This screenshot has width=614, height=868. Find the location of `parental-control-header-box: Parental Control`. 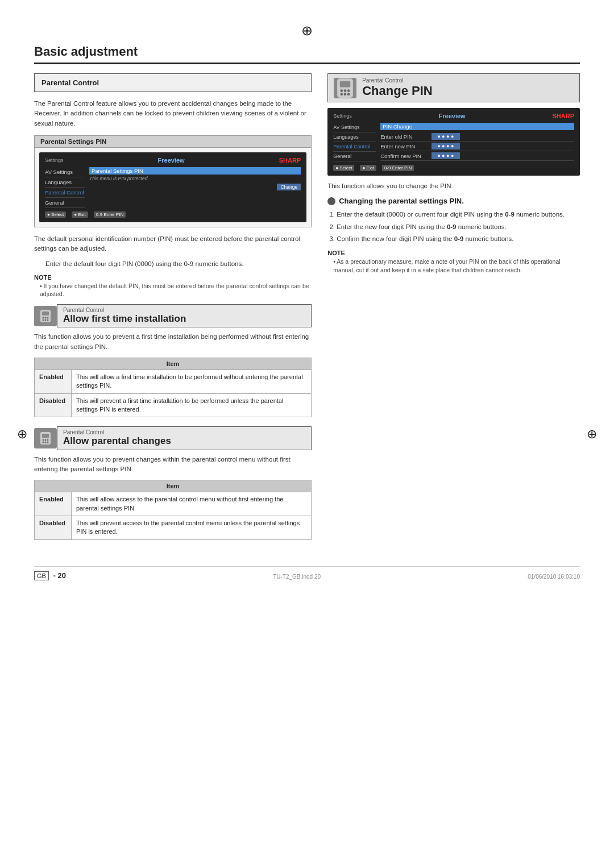

parental-control-header-box: Parental Control is located at coordinates (173, 83).